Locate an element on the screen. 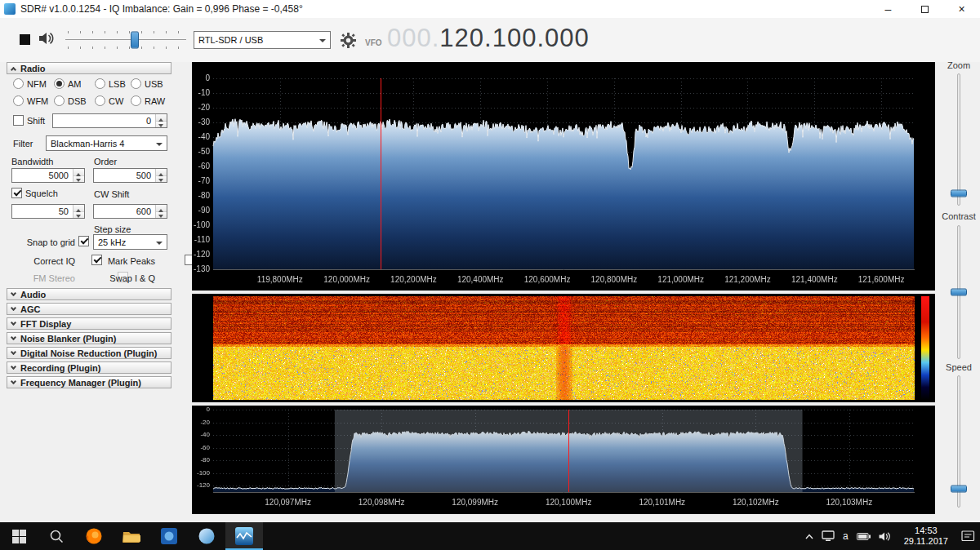 This screenshot has width=980, height=550. audio-panel-header: Audio is located at coordinates (89, 294).